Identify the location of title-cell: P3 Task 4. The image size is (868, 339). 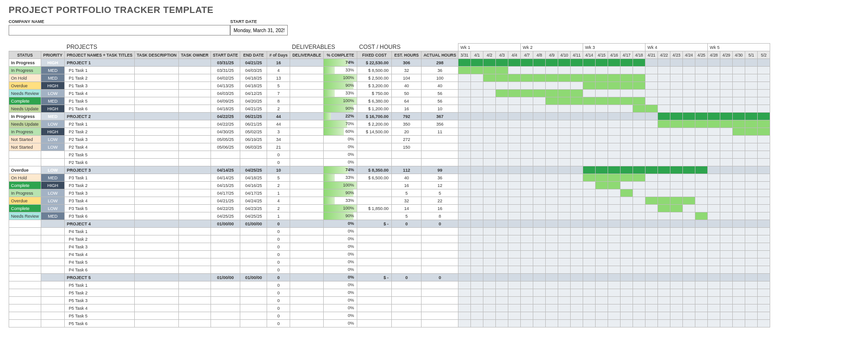
(100, 201).